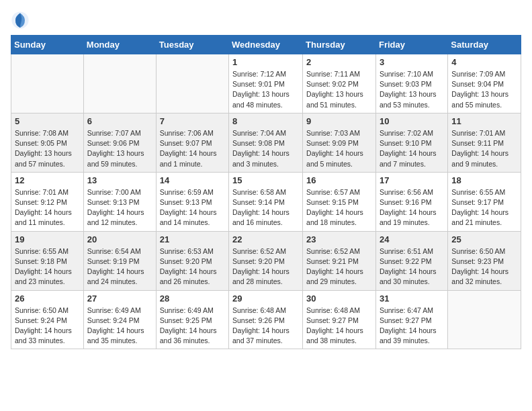 The width and height of the screenshot is (532, 411). Describe the element at coordinates (339, 239) in the screenshot. I see `day-number: 23` at that location.